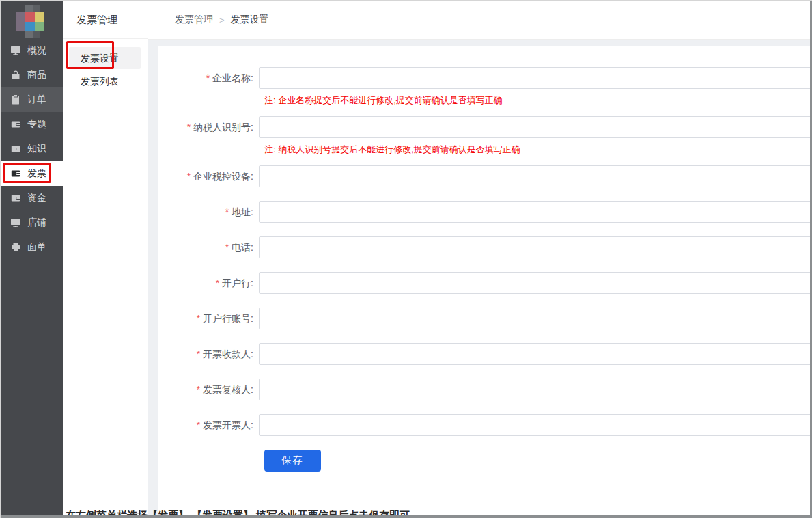 The height and width of the screenshot is (518, 812). I want to click on form-row-4: *电话:, so click(485, 247).